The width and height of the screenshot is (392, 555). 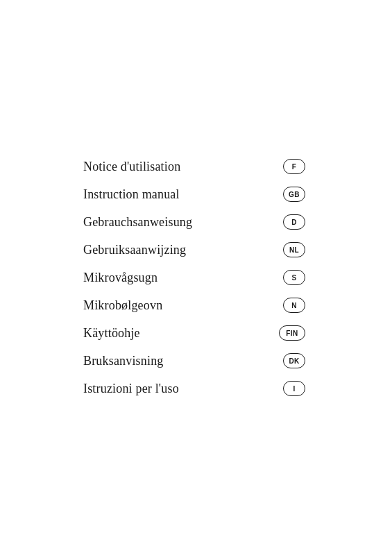 I want to click on manual-item: MikrovågsugnS, so click(x=194, y=278).